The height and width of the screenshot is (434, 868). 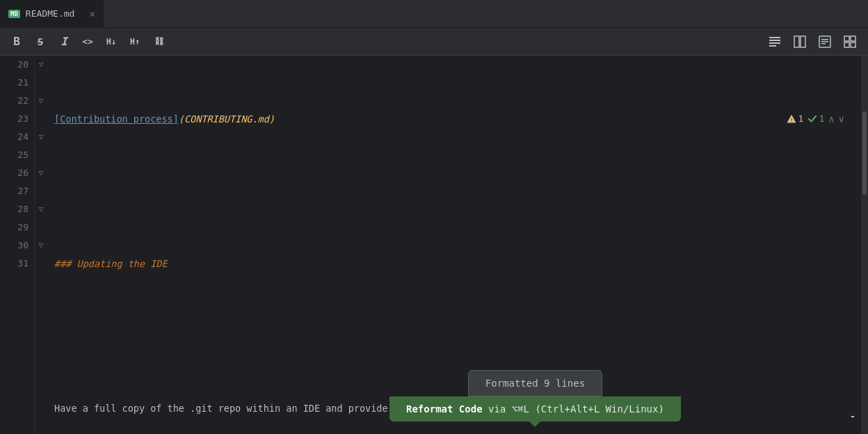 What do you see at coordinates (800, 42) in the screenshot?
I see `view-split-button` at bounding box center [800, 42].